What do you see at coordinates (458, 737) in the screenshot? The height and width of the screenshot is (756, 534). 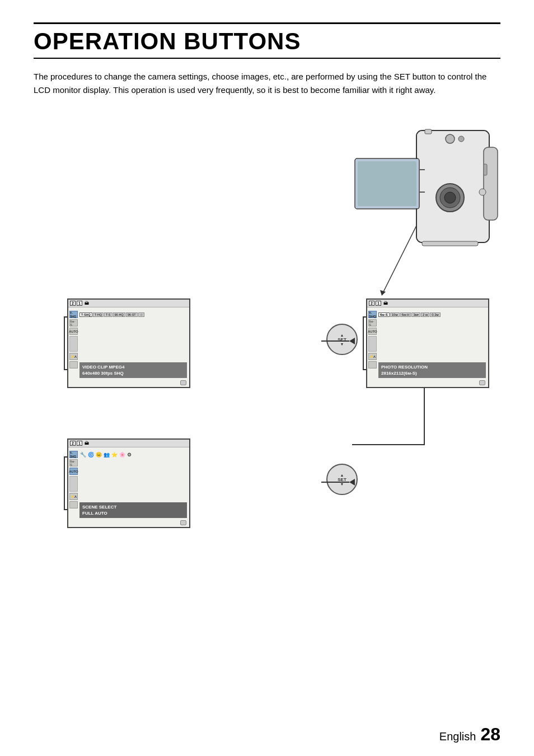 I see `footer-language: English` at bounding box center [458, 737].